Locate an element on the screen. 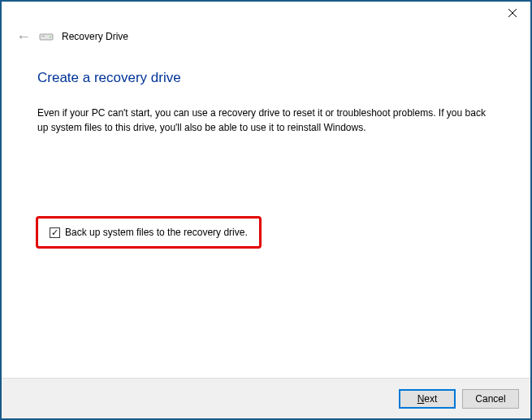 The image size is (532, 420). wizard-header: ← Recovery Drive is located at coordinates (266, 41).